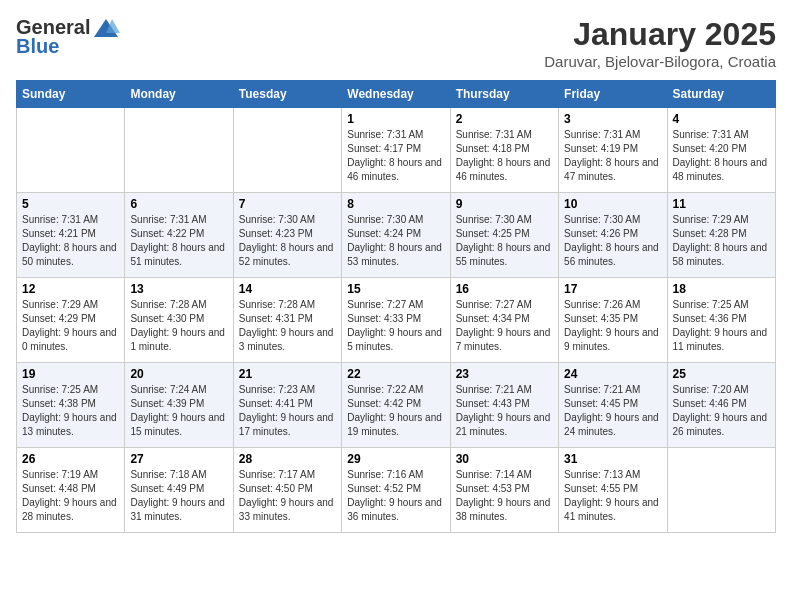 Image resolution: width=792 pixels, height=612 pixels. What do you see at coordinates (504, 320) in the screenshot?
I see `calendar-cell: 16Sunrise: 7:27 AM Sunset: 4:34 PM Dayli…` at bounding box center [504, 320].